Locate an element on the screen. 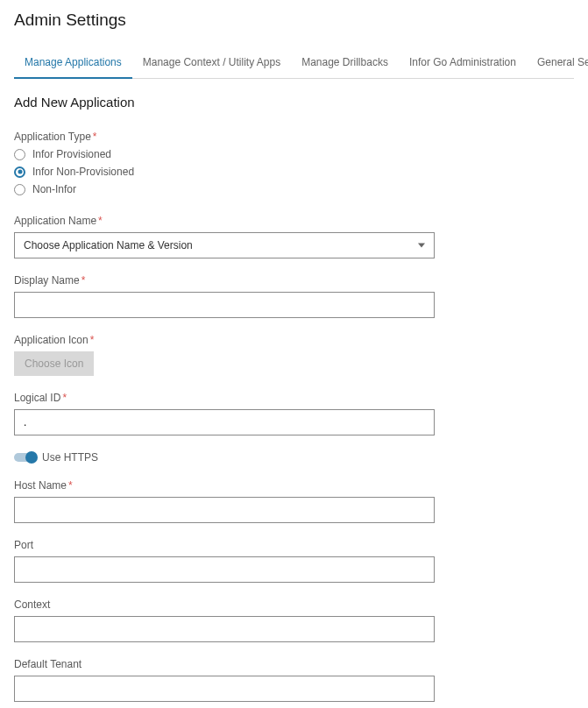 This screenshot has height=708, width=588. radio-infor-provisioned: Infor Provisioned is located at coordinates (294, 154).